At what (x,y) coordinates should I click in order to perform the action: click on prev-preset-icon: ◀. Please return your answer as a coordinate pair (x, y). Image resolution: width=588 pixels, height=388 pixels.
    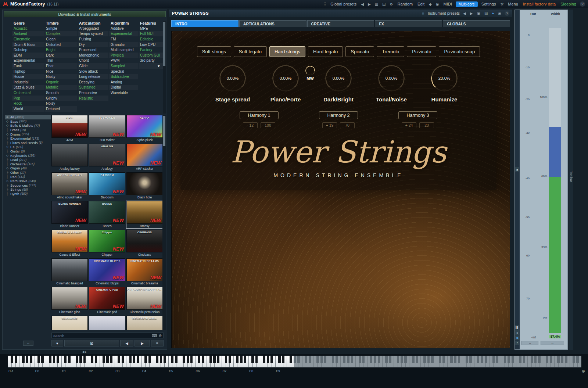
    Looking at the image, I should click on (362, 4).